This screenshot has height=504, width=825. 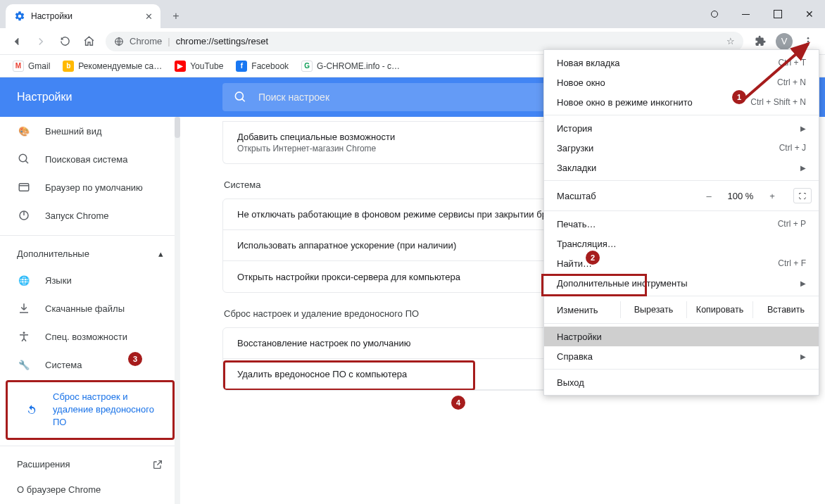 What do you see at coordinates (802, 196) in the screenshot?
I see `fullscreen-button: ⛶` at bounding box center [802, 196].